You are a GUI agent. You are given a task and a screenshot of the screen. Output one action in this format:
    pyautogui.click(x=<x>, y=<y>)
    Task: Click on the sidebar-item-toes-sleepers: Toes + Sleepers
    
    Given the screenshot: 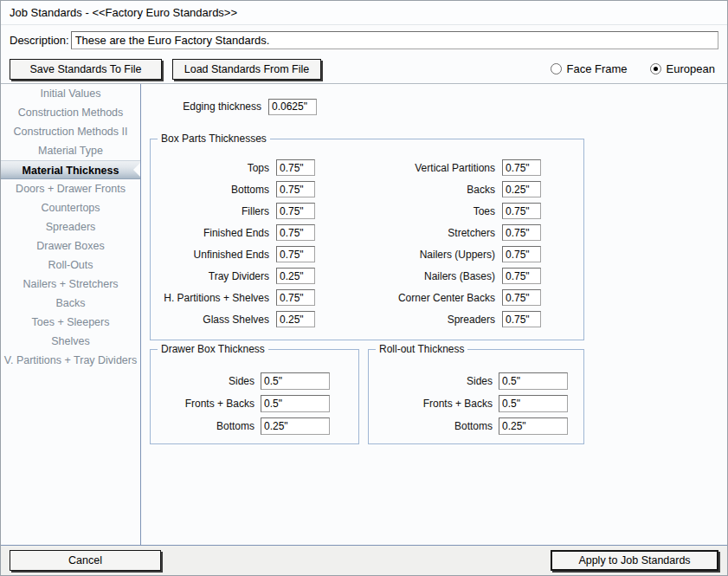 What is the action you would take?
    pyautogui.click(x=71, y=322)
    